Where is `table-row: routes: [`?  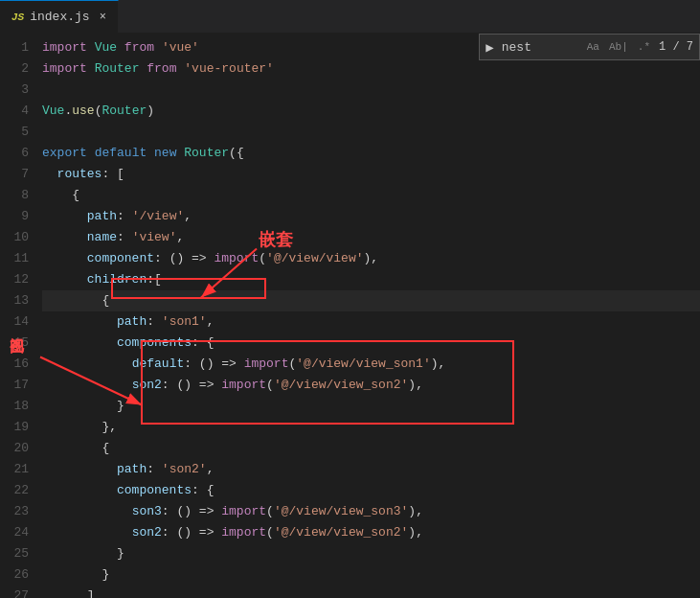
table-row: routes: [ is located at coordinates (372, 174).